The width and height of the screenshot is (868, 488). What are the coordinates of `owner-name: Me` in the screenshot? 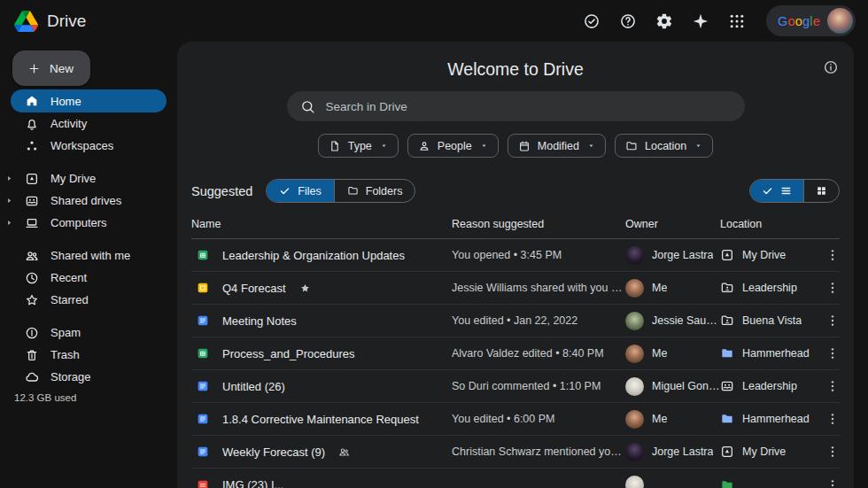 It's located at (659, 288).